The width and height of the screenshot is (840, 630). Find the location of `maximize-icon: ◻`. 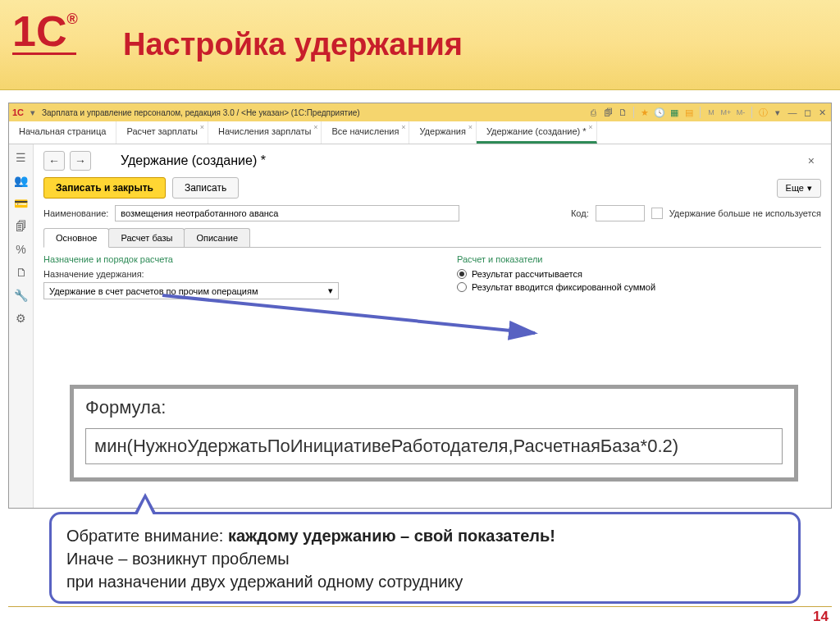

maximize-icon: ◻ is located at coordinates (807, 112).